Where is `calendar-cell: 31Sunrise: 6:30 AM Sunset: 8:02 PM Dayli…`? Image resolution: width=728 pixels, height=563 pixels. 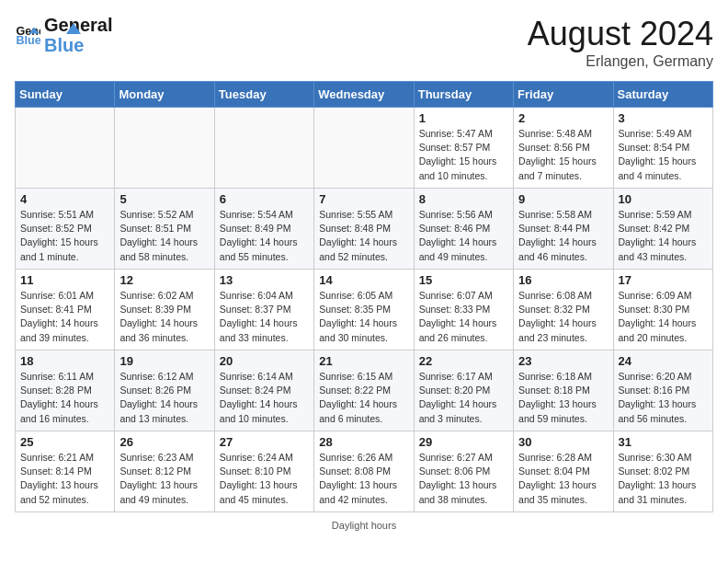 calendar-cell: 31Sunrise: 6:30 AM Sunset: 8:02 PM Dayli… is located at coordinates (663, 472).